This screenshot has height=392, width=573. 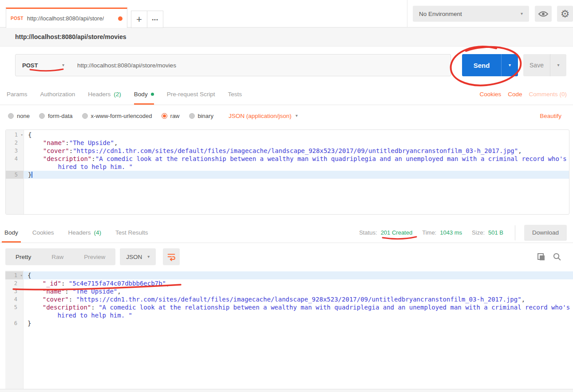 I want to click on radio-none: none, so click(x=19, y=116).